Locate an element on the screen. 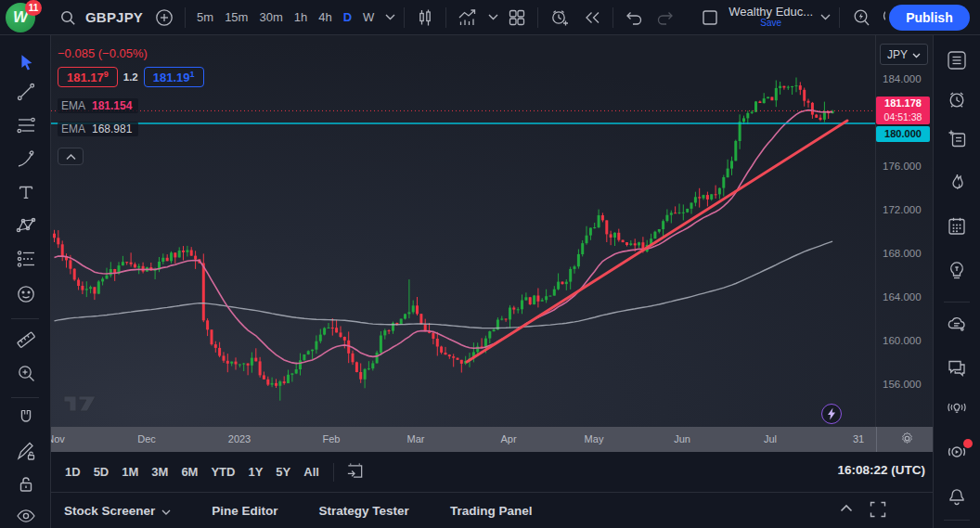 Image resolution: width=980 pixels, height=528 pixels. tool-trend-line is located at coordinates (26, 93).